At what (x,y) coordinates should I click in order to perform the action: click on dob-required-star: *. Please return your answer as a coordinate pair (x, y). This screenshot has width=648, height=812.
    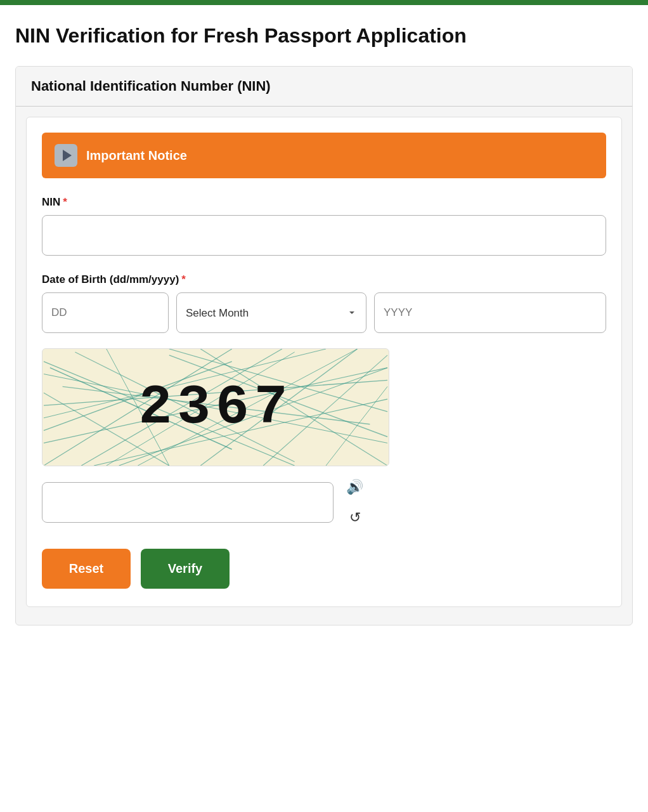
    Looking at the image, I should click on (184, 280).